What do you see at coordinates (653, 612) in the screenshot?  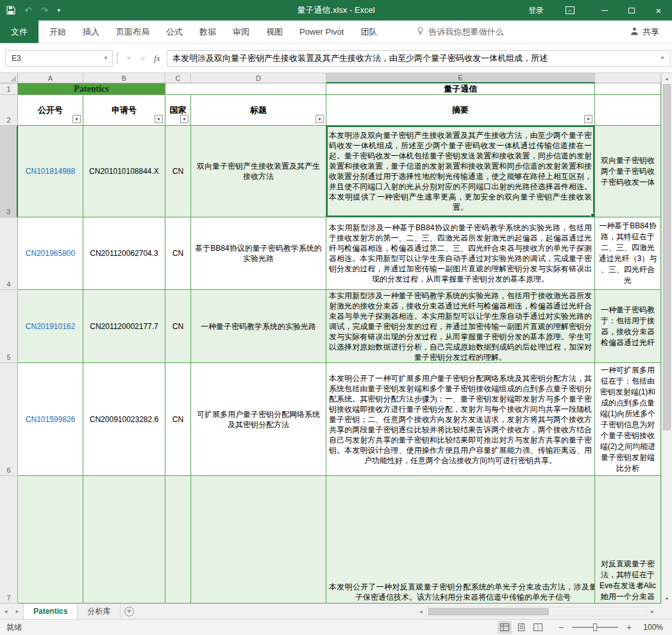 I see `scroll-right-icon: ►` at bounding box center [653, 612].